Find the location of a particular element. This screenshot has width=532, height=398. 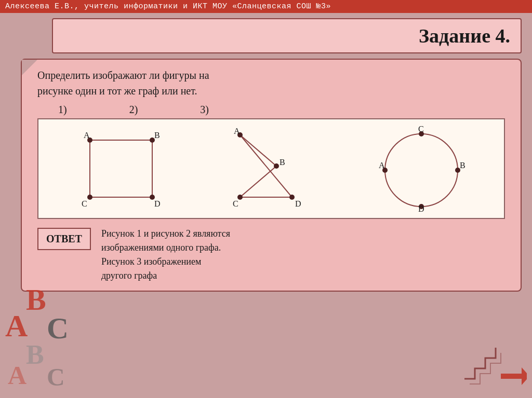

deco-letter-A1: A is located at coordinates (17, 326).